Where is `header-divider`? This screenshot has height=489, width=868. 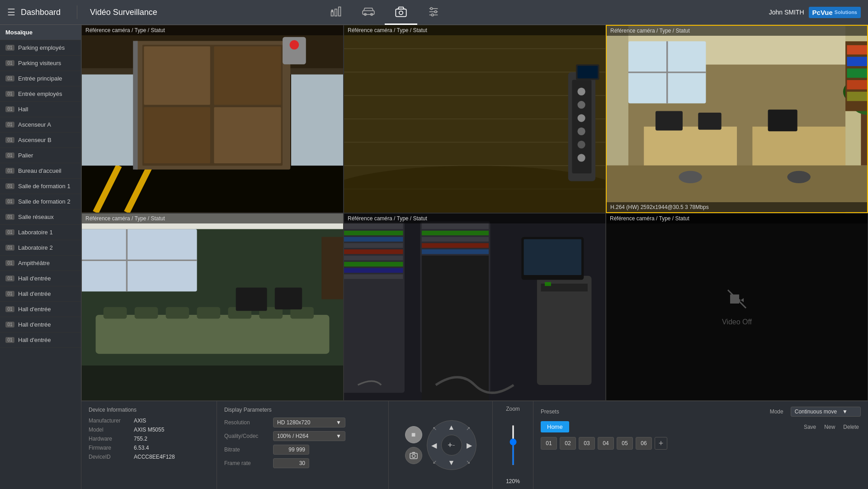
header-divider is located at coordinates (77, 12).